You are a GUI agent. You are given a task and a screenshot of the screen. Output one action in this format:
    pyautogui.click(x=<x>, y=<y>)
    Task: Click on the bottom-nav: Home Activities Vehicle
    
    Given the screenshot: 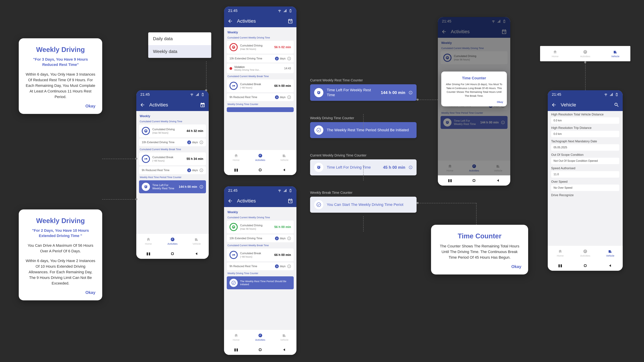 What is the action you would take?
    pyautogui.click(x=585, y=253)
    